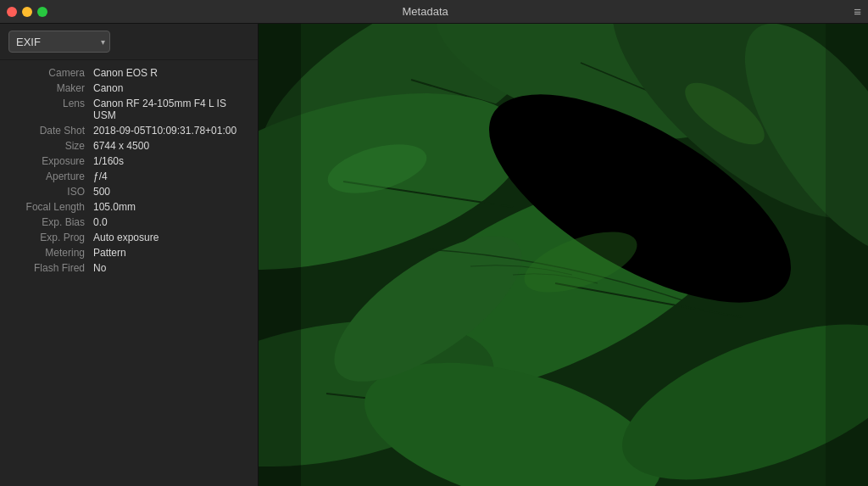 This screenshot has width=868, height=486. I want to click on metadata-row: MeteringPattern, so click(129, 253).